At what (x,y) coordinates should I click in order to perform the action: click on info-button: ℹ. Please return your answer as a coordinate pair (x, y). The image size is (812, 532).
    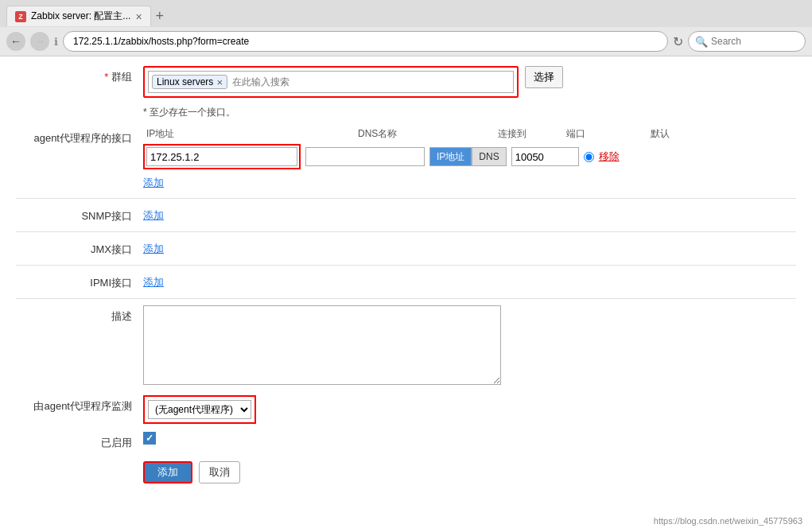
    Looking at the image, I should click on (56, 41).